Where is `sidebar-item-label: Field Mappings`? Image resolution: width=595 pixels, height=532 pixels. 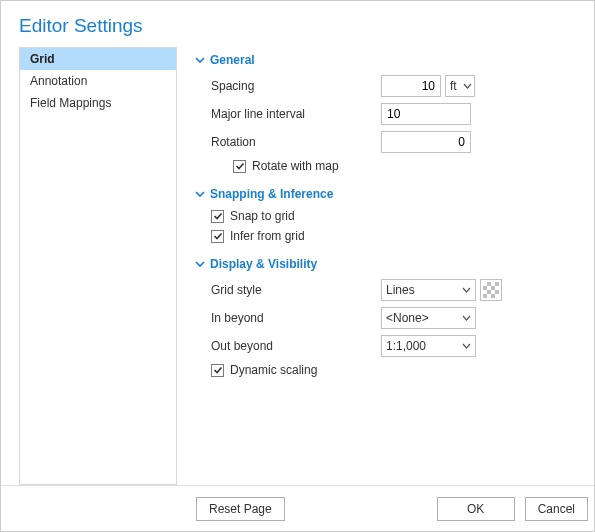 sidebar-item-label: Field Mappings is located at coordinates (70, 103).